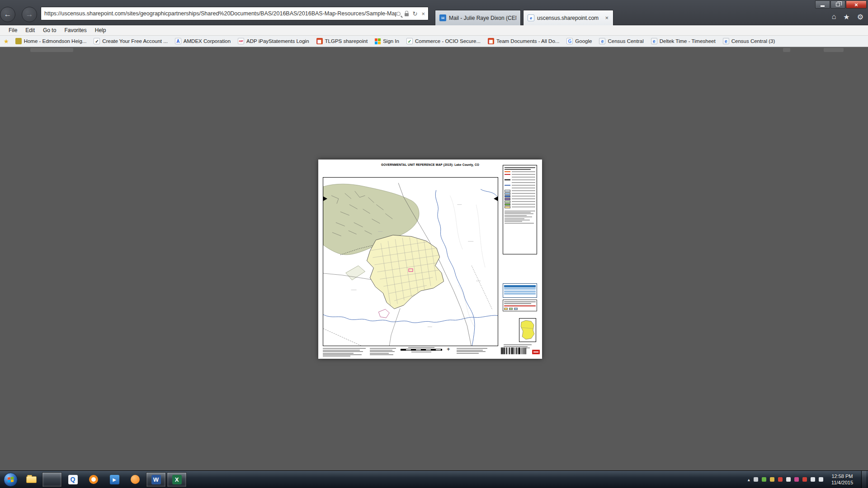  What do you see at coordinates (274, 41) in the screenshot?
I see `favorite-item: ADPADP iPayStatements Login` at bounding box center [274, 41].